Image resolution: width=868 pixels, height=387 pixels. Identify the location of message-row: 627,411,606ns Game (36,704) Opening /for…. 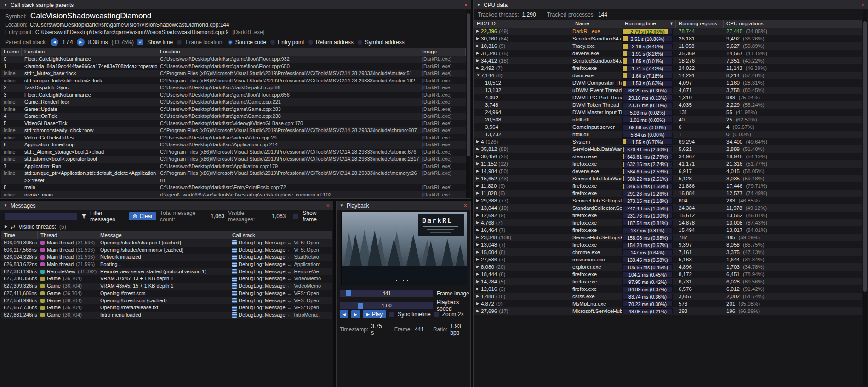
(166, 294).